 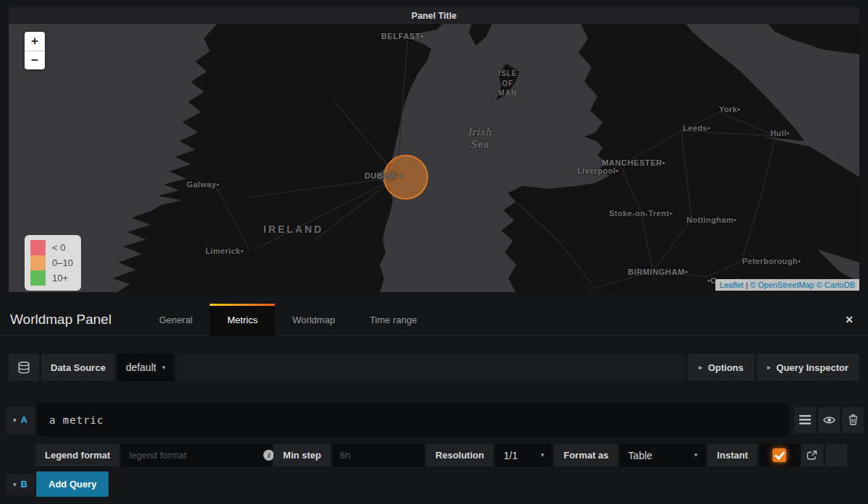 I want to click on options-button: ▸ Options, so click(x=721, y=367).